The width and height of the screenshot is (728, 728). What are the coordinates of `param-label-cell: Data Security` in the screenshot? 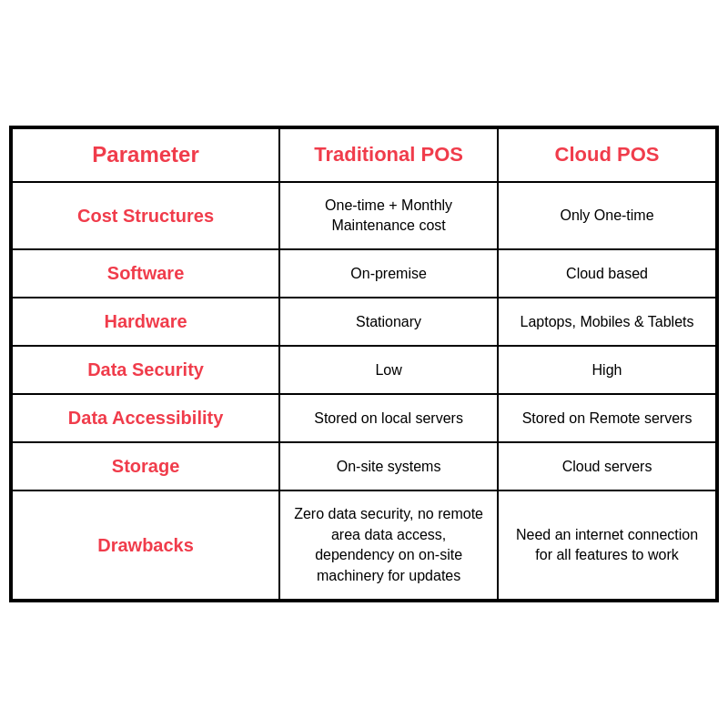 It's located at (146, 369).